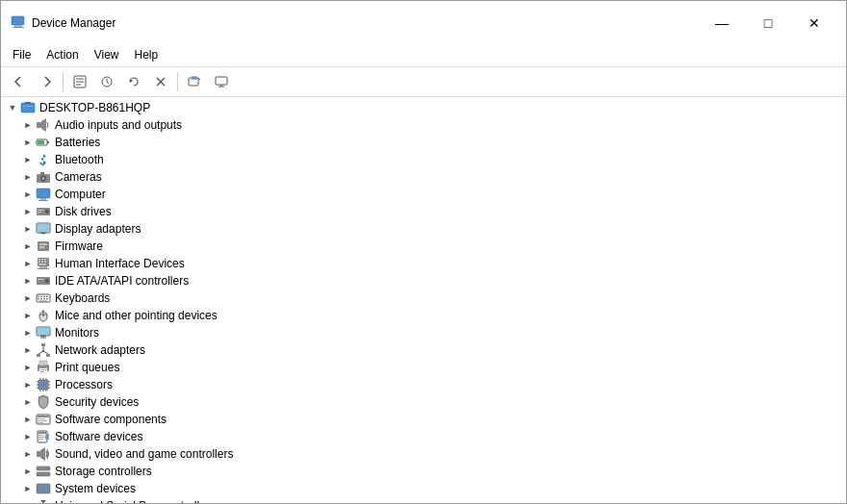  What do you see at coordinates (28, 471) in the screenshot?
I see `storage-expand: ►` at bounding box center [28, 471].